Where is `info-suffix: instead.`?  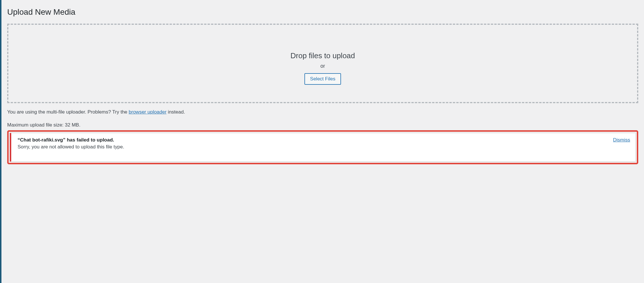 info-suffix: instead. is located at coordinates (176, 112).